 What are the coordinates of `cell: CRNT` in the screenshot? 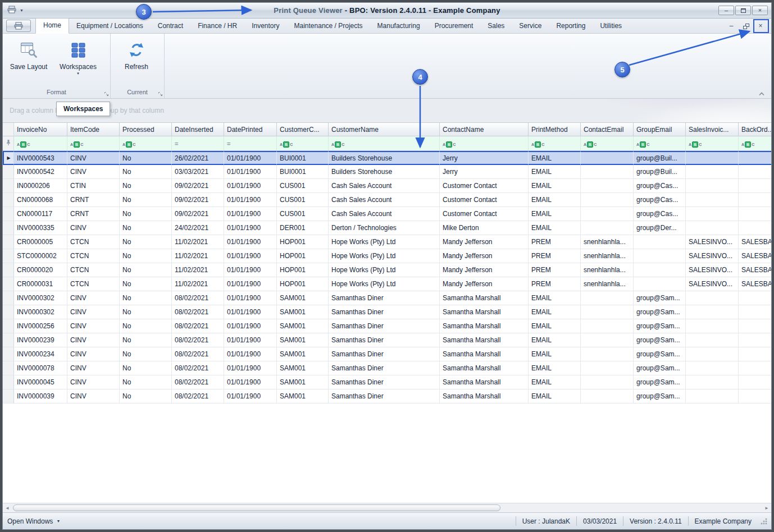 It's located at (93, 214).